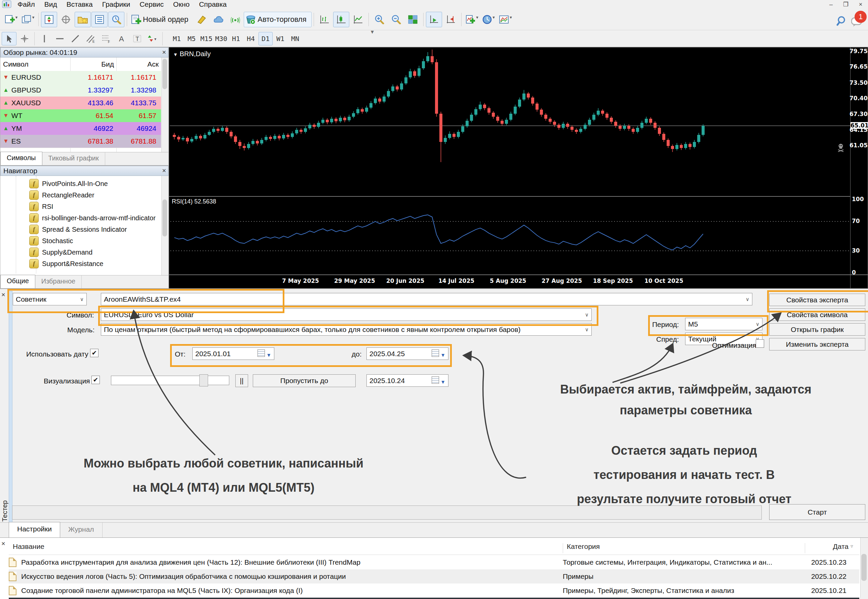 This screenshot has width=868, height=599. I want to click on timeframe-H1: H1, so click(236, 39).